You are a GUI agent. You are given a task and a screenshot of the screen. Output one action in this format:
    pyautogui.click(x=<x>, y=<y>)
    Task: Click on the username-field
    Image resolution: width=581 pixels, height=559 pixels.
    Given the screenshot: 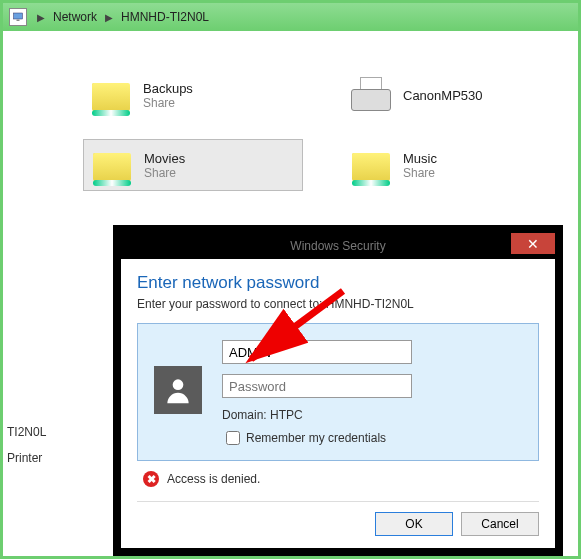 What is the action you would take?
    pyautogui.click(x=317, y=352)
    